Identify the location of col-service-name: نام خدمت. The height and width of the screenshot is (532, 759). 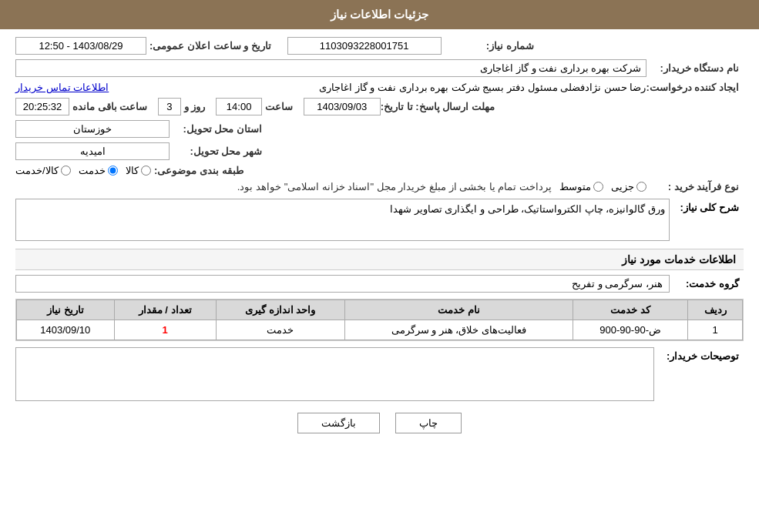
(459, 310).